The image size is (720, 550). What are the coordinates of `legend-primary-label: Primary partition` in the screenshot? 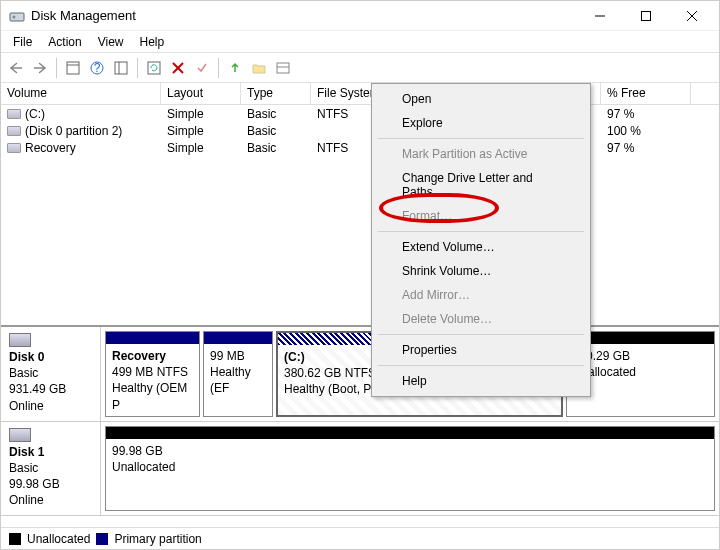 It's located at (158, 539).